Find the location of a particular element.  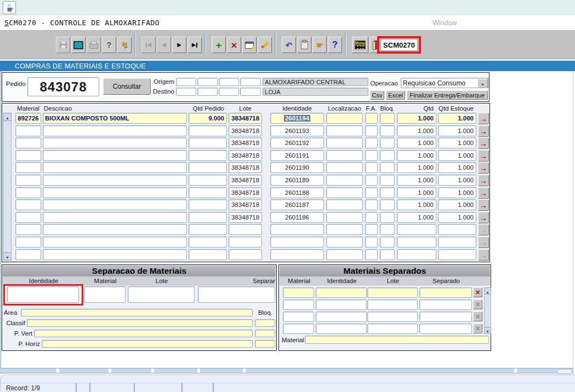

help-button: ? is located at coordinates (335, 45).